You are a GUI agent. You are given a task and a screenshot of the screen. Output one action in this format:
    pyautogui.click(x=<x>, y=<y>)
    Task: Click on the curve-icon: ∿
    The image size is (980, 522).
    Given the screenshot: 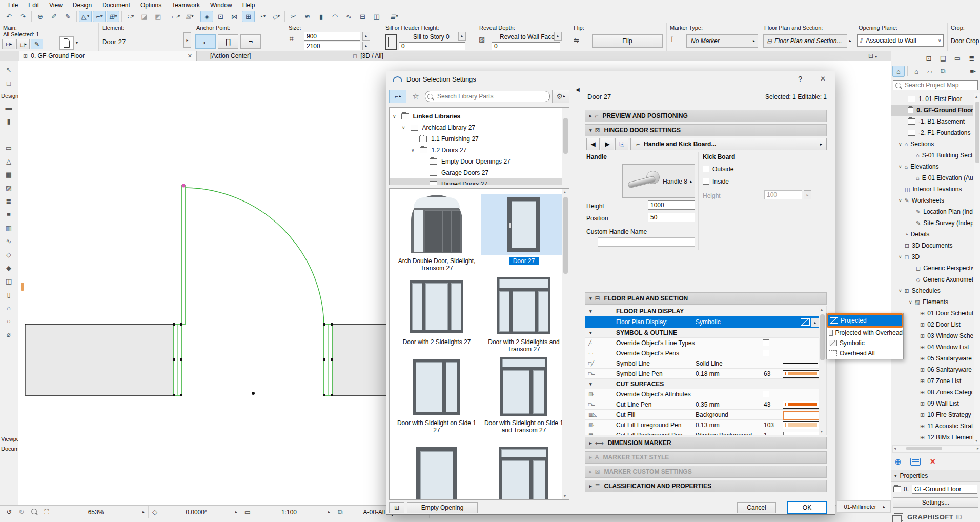 What is the action you would take?
    pyautogui.click(x=349, y=16)
    